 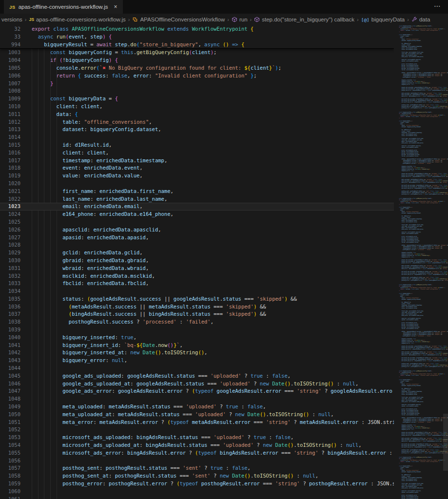 I want to click on line-number: 1005, so click(x=10, y=68).